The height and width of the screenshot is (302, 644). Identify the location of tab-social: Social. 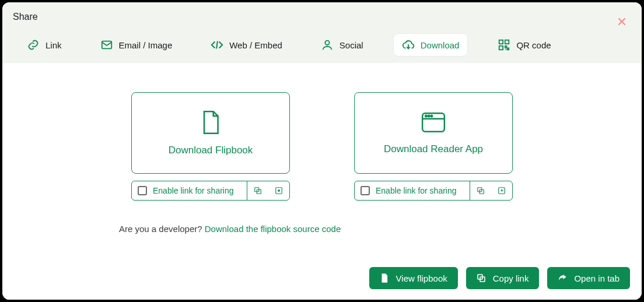
(342, 45).